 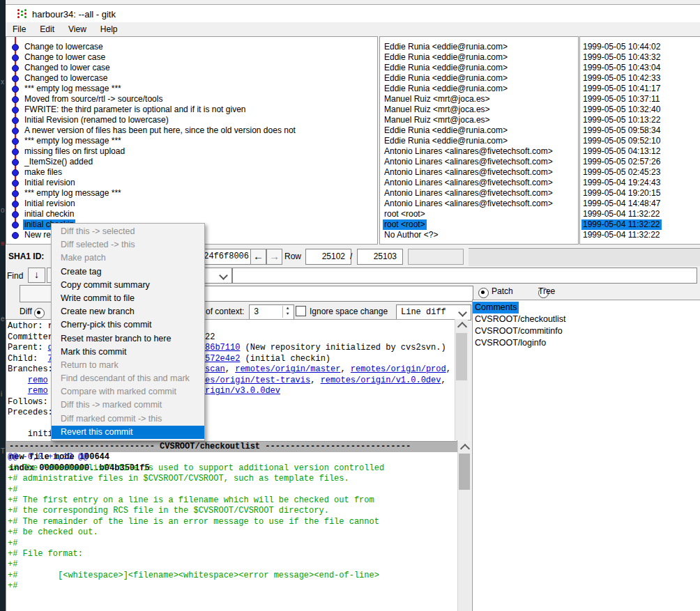 I want to click on context-menu-item: Mark this commit, so click(x=128, y=353).